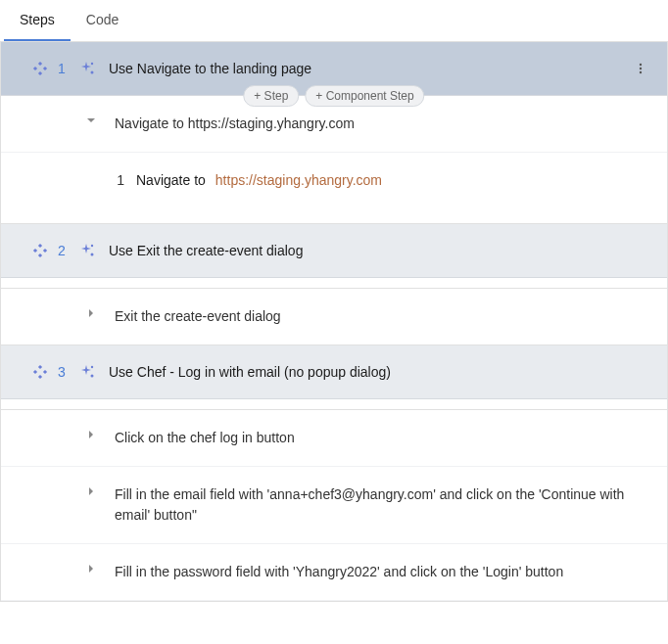 This screenshot has height=644, width=668. I want to click on substep-row: Fill in the email field with 'anna+chef3…, so click(334, 505).